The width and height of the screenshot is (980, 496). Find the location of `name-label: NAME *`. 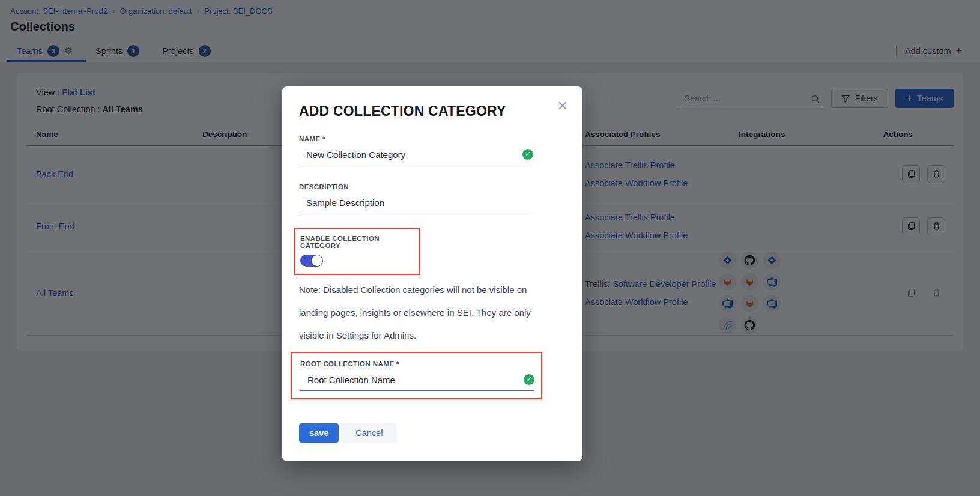

name-label: NAME * is located at coordinates (432, 139).